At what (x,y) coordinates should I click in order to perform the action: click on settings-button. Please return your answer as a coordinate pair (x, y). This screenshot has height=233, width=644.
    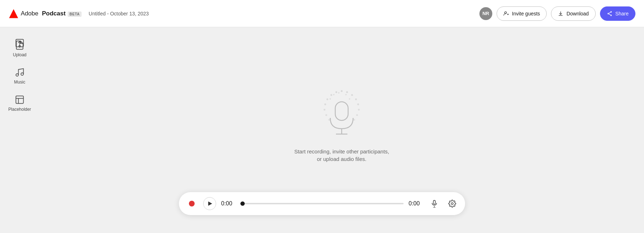
    Looking at the image, I should click on (452, 204).